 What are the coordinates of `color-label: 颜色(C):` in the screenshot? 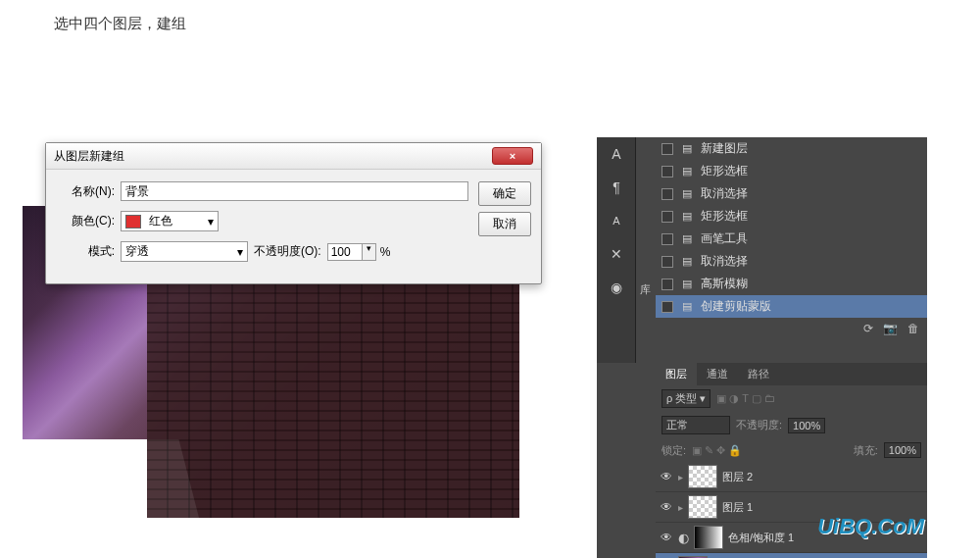 It's located at (85, 222).